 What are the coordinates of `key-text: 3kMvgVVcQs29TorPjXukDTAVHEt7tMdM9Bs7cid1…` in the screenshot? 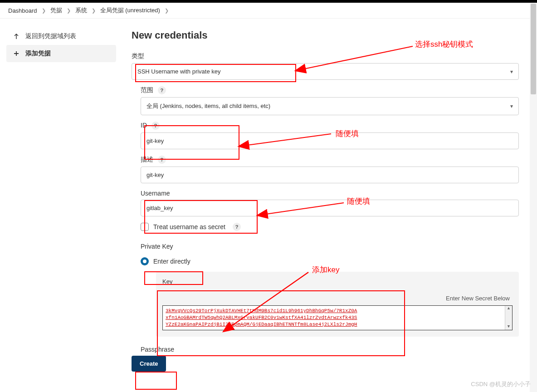 It's located at (261, 318).